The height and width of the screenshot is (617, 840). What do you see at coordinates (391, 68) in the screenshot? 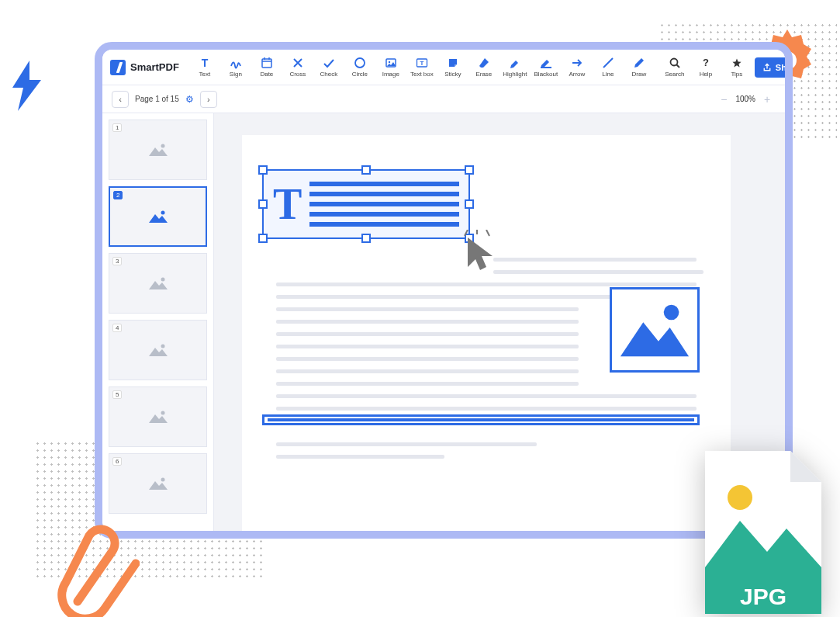
I see `tool-image: Image` at bounding box center [391, 68].